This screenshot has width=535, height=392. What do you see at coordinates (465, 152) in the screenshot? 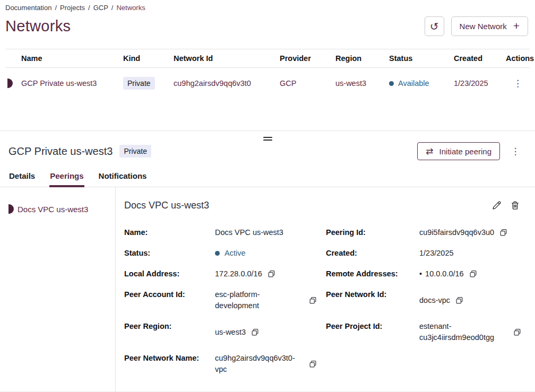
I see `initiate-peering-label: Initiate peering` at bounding box center [465, 152].